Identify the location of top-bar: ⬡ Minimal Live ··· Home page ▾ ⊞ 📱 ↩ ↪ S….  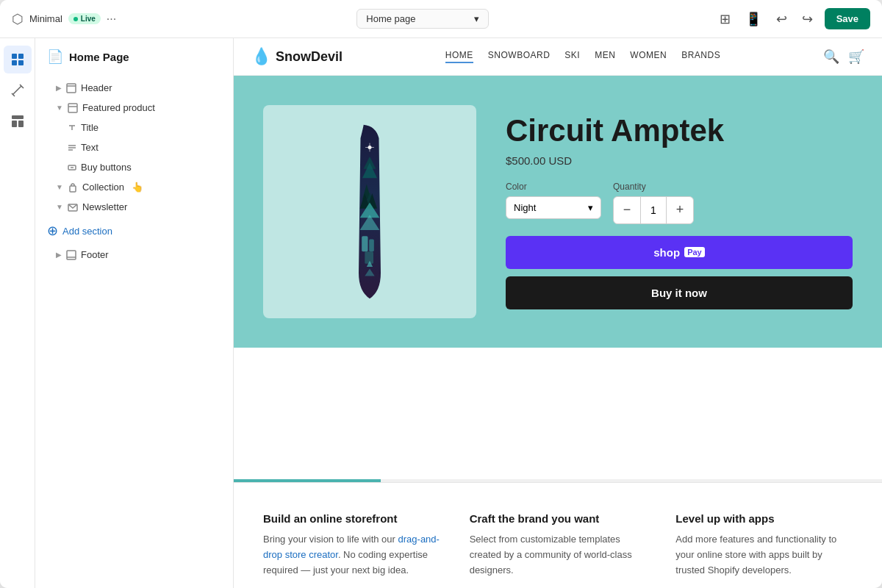
(441, 19).